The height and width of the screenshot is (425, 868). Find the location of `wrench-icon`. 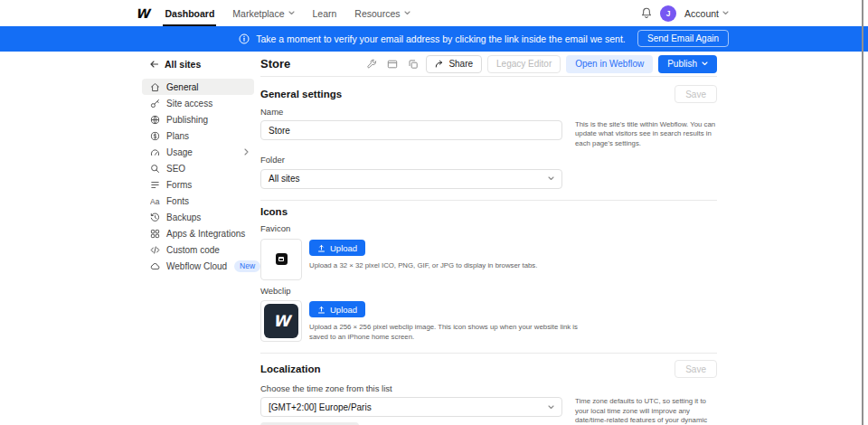

wrench-icon is located at coordinates (372, 64).